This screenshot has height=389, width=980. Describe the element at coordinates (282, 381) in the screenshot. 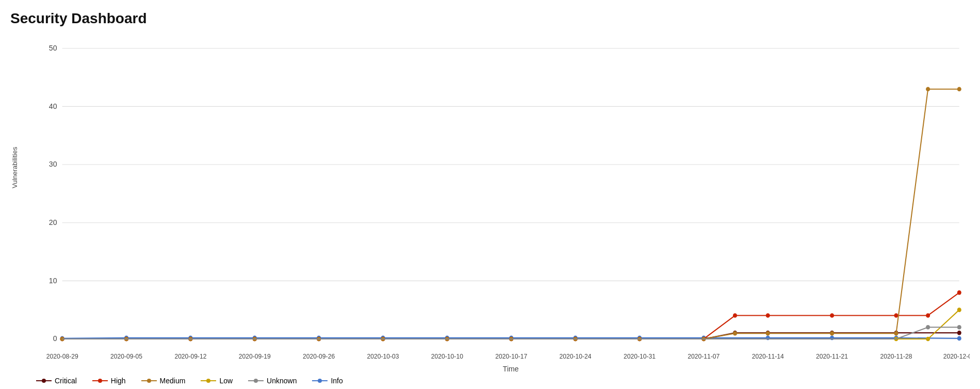

I see `legend-unknown-label: Unknown` at that location.